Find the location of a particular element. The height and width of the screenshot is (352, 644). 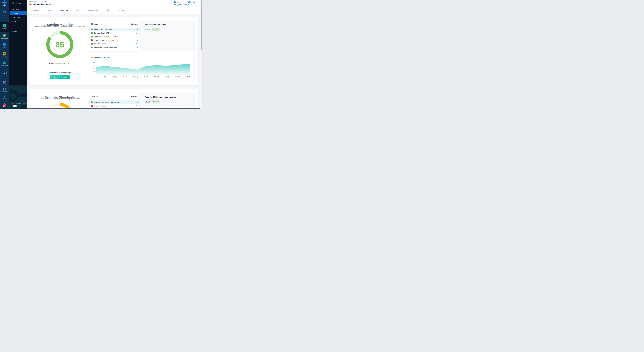

tab-api: API is located at coordinates (78, 11).